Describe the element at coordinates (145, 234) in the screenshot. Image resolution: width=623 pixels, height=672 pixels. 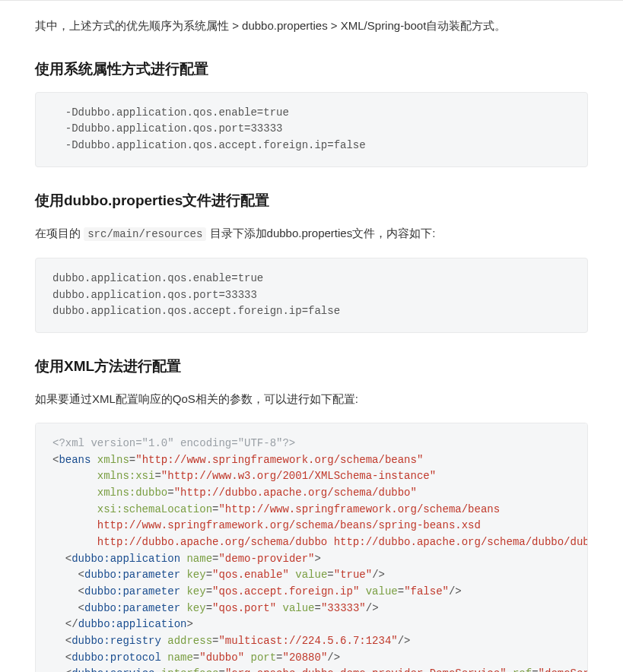
I see `inline-code-path: src/main/resources` at that location.